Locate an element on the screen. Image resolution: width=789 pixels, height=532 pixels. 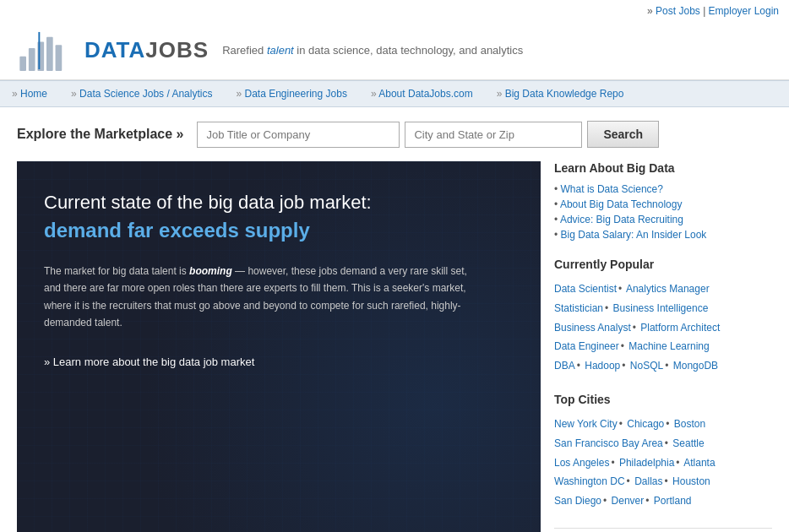
city-sandiego: San Diego is located at coordinates (578, 501).